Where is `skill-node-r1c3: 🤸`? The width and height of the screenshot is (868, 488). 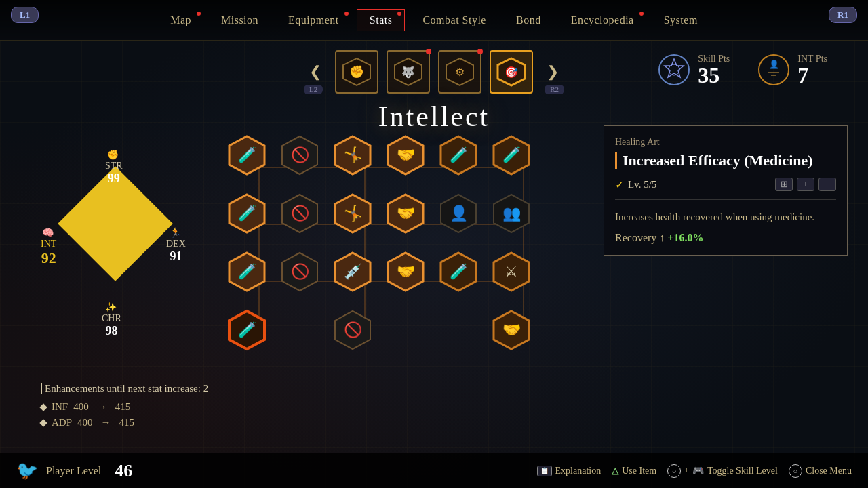
skill-node-r1c3: 🤸 is located at coordinates (353, 155).